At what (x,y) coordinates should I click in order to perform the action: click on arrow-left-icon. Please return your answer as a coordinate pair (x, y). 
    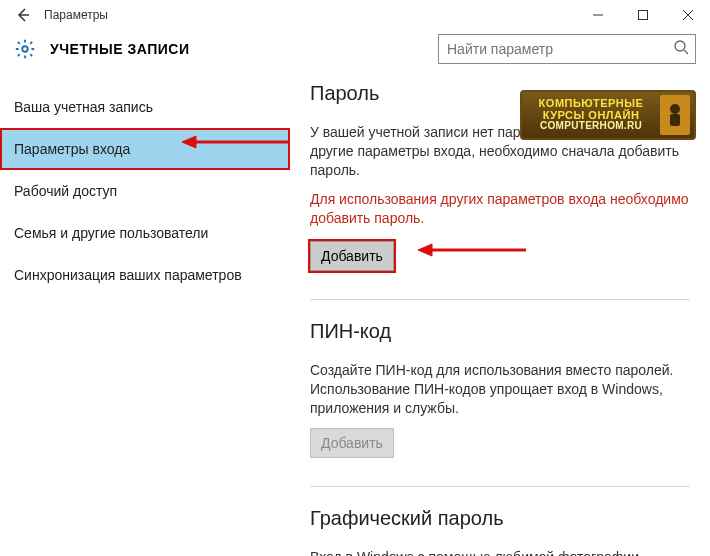
    Looking at the image, I should click on (23, 15).